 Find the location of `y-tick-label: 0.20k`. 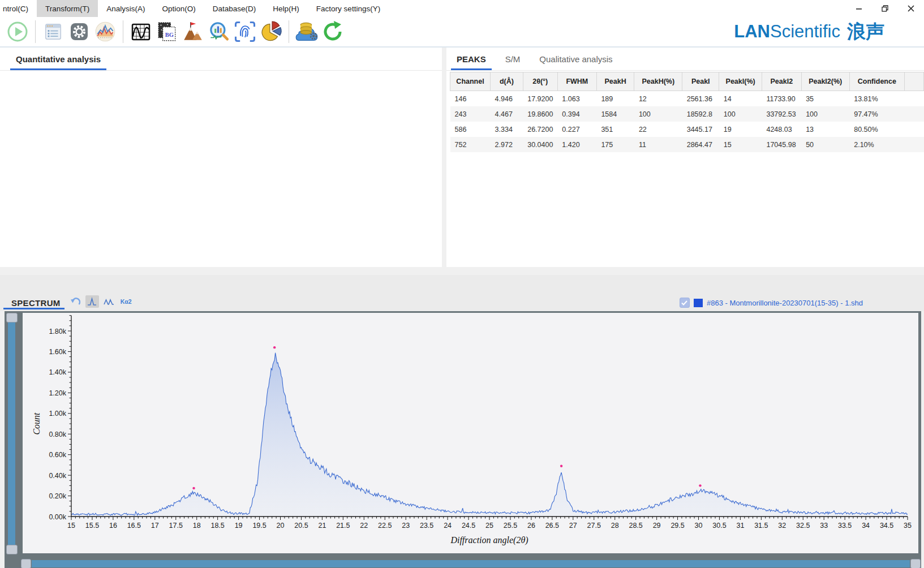

y-tick-label: 0.20k is located at coordinates (58, 496).